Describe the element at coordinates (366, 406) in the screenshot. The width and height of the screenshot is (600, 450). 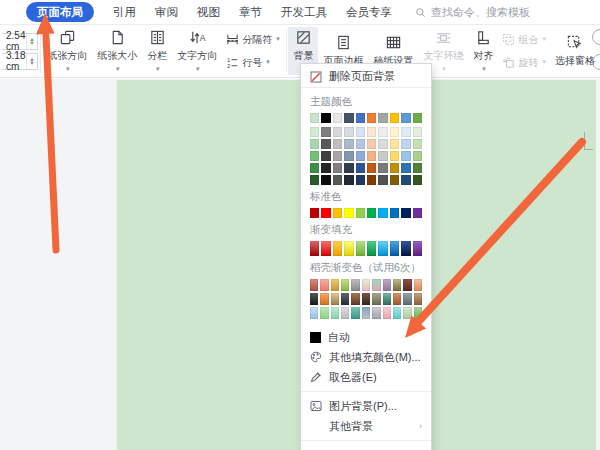
I see `menu-item-picture-background: 图片背景(P)...` at that location.